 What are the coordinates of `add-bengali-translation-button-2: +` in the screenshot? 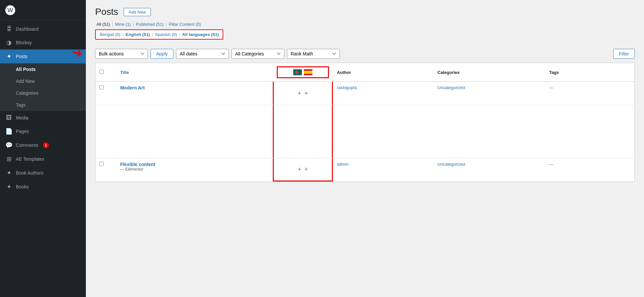 It's located at (299, 170).